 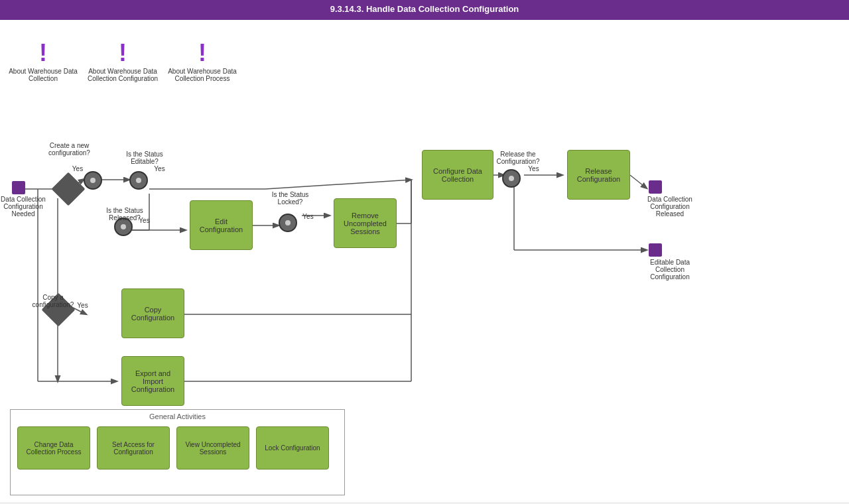 What do you see at coordinates (82, 305) in the screenshot?
I see `yes-label-6: Yes` at bounding box center [82, 305].